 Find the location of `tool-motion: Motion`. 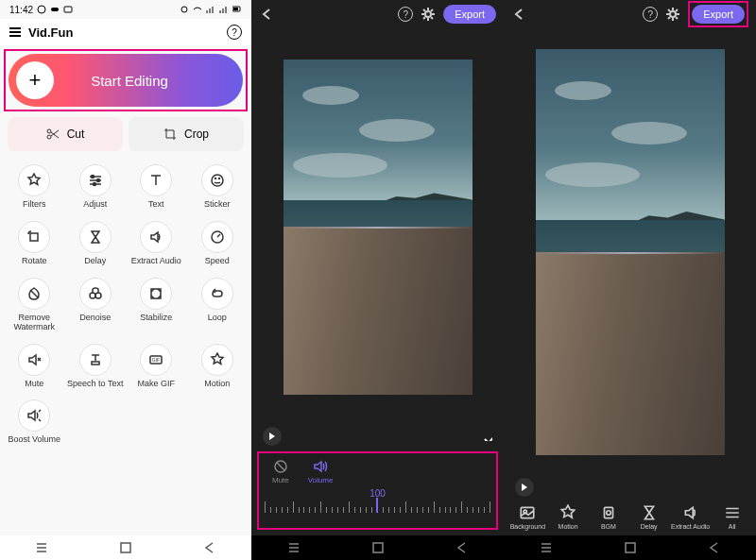

tool-motion: Motion is located at coordinates (217, 366).